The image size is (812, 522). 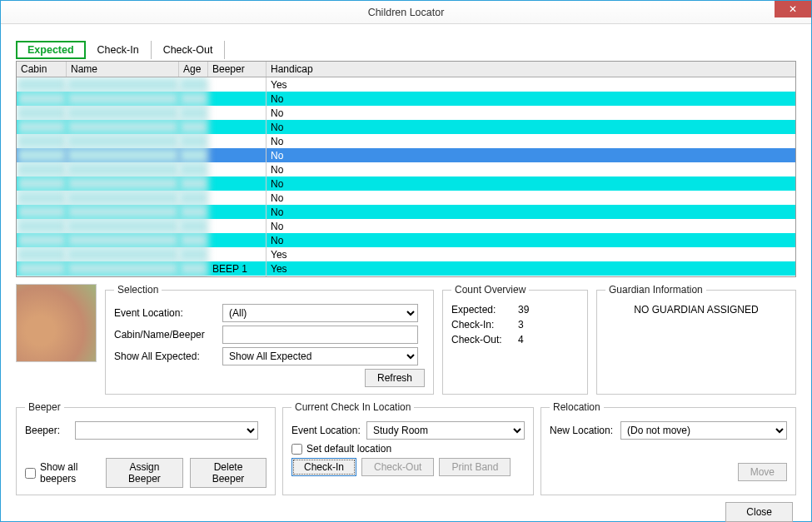 What do you see at coordinates (475, 467) in the screenshot?
I see `print-band-button: Print Band` at bounding box center [475, 467].